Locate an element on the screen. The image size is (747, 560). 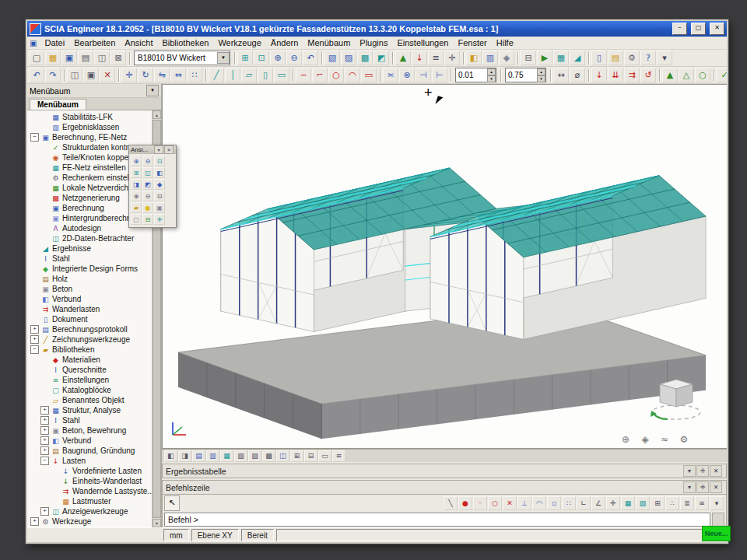
selection-filter: ◆ is located at coordinates (507, 58).